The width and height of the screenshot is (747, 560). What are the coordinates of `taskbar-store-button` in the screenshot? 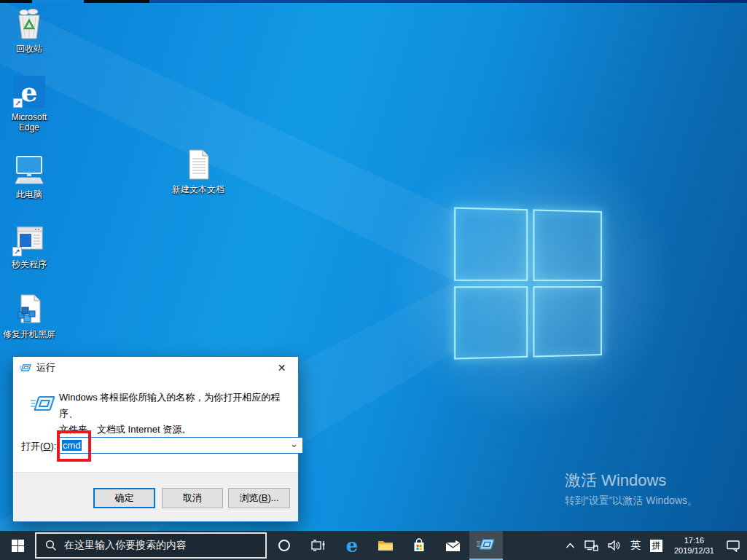 It's located at (419, 545).